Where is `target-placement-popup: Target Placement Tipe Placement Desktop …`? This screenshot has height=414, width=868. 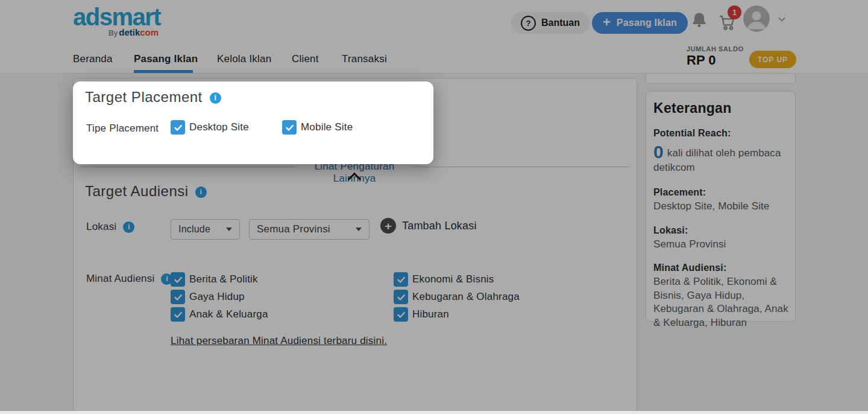
target-placement-popup: Target Placement Tipe Placement Desktop … is located at coordinates (253, 123).